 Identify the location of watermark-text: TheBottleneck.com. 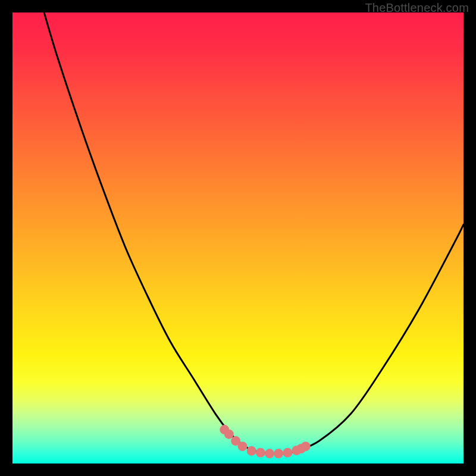
(416, 8).